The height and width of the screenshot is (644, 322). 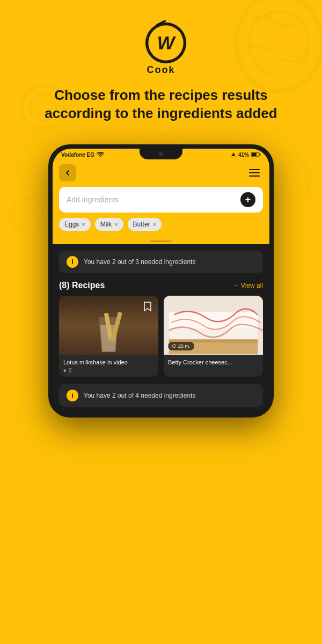 What do you see at coordinates (254, 173) in the screenshot?
I see `menu-button` at bounding box center [254, 173].